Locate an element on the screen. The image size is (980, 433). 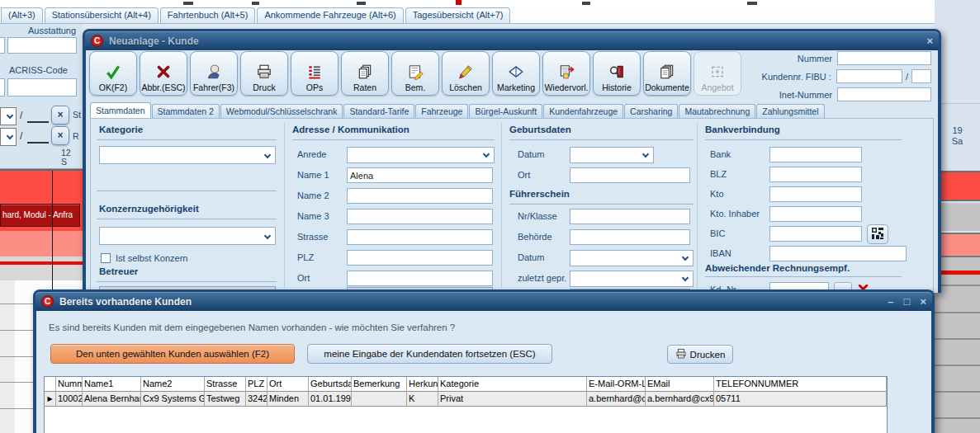
table-header-bemerkung: Bemerkung is located at coordinates (380, 384).